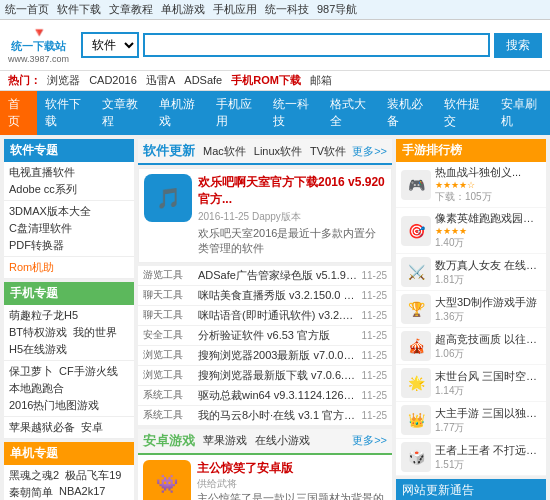 Image resolution: width=550 pixels, height=500 pixels. Describe the element at coordinates (160, 80) in the screenshot. I see `hot-item-2: 迅雷A` at that location.